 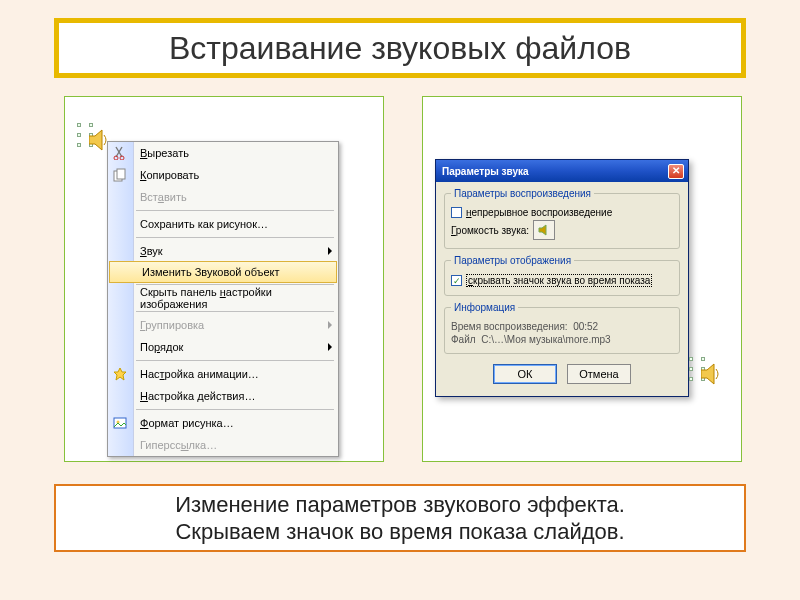 I want to click on dialog-titlebar: Параметры звука ✕, so click(x=562, y=171).